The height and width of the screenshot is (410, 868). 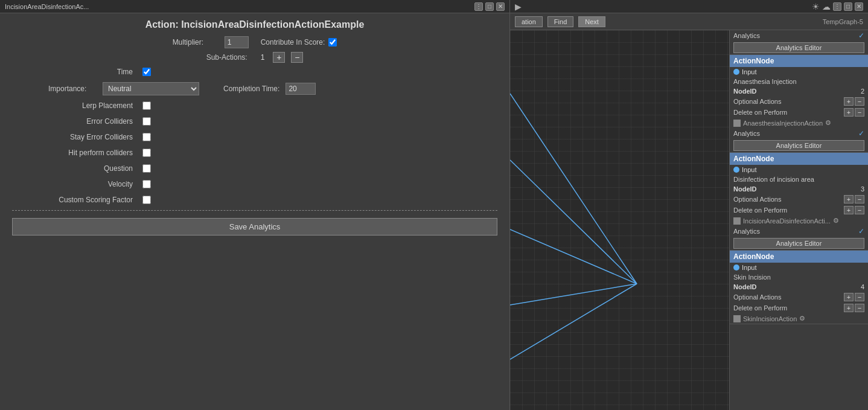 What do you see at coordinates (861, 133) in the screenshot?
I see `analytics-check-1: ✓` at bounding box center [861, 133].